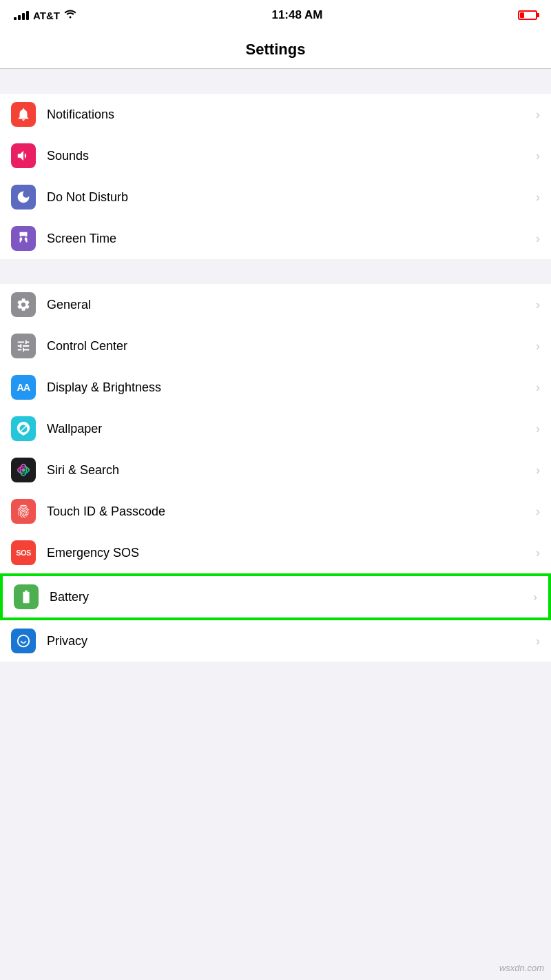 Image resolution: width=551 pixels, height=980 pixels. I want to click on display-brightness-icon: AA, so click(23, 387).